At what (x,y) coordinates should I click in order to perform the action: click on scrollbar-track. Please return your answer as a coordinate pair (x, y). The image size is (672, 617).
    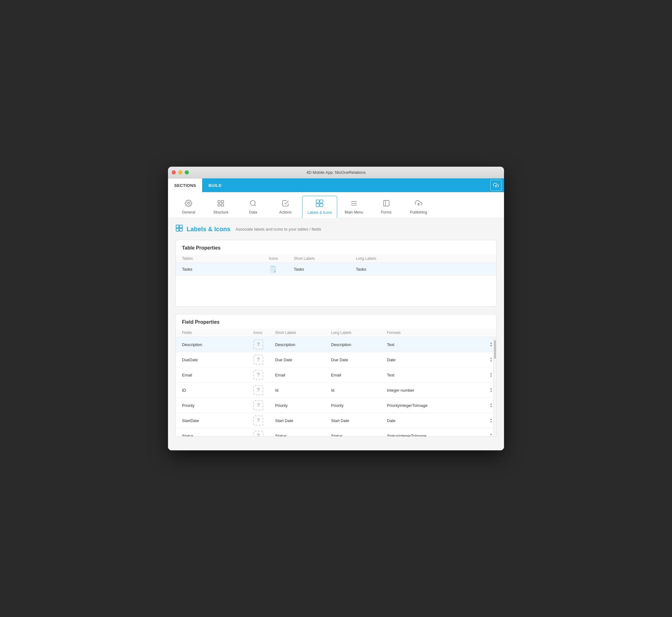
    Looking at the image, I should click on (495, 387).